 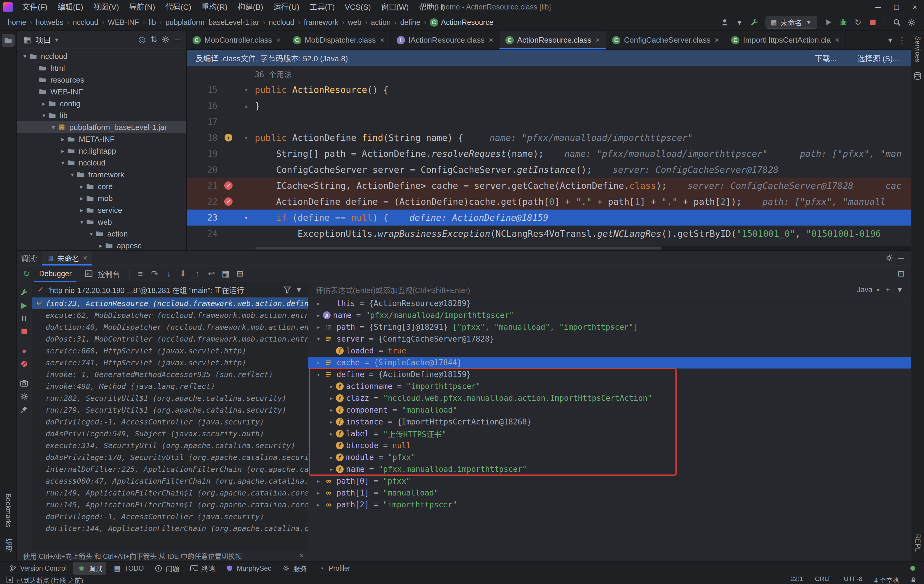 What do you see at coordinates (170, 422) in the screenshot?
I see `frame-row: doPrivileged:-1, AccessController (java.…` at bounding box center [170, 422].